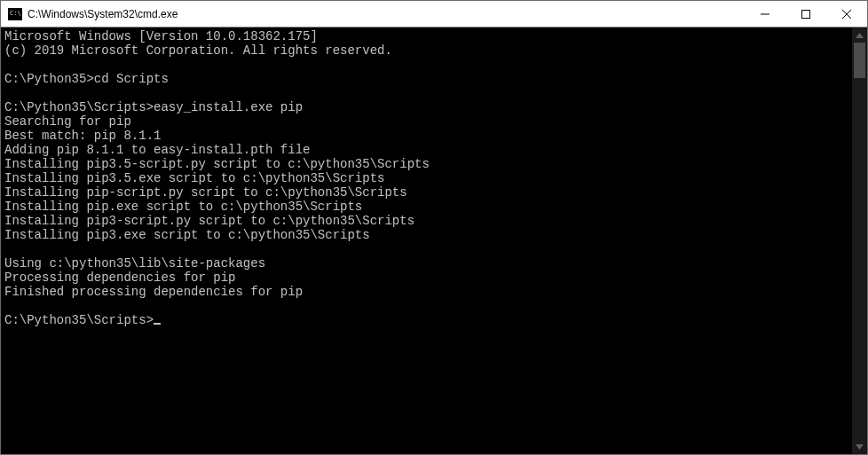  I want to click on vertical-scrollbar, so click(859, 241).